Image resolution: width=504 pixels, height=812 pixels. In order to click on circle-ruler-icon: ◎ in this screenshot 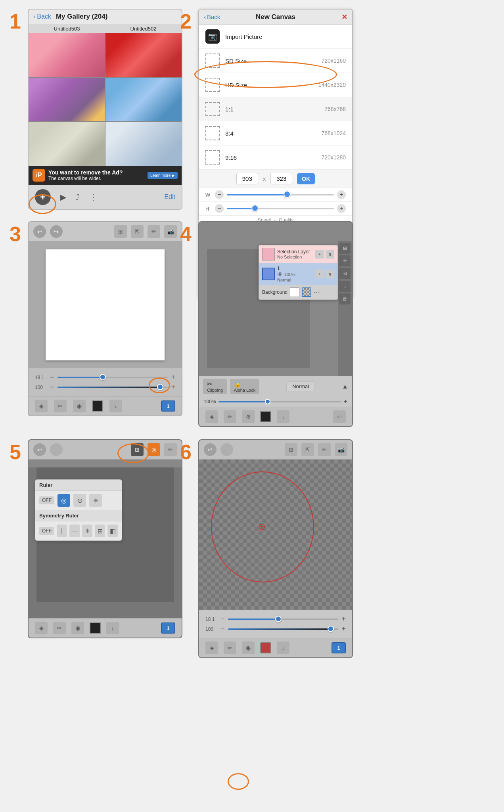, I will do `click(64, 500)`.